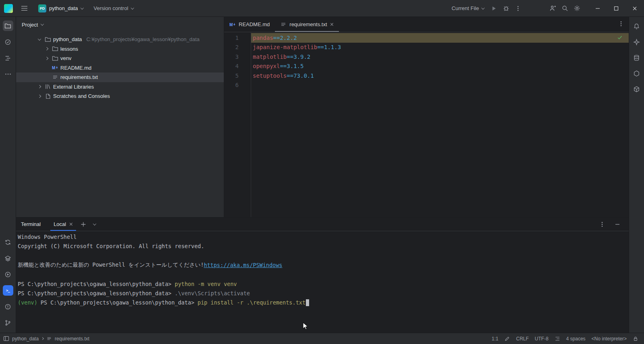 This screenshot has width=644, height=344. What do you see at coordinates (114, 8) in the screenshot?
I see `version-control-widget: Version control` at bounding box center [114, 8].